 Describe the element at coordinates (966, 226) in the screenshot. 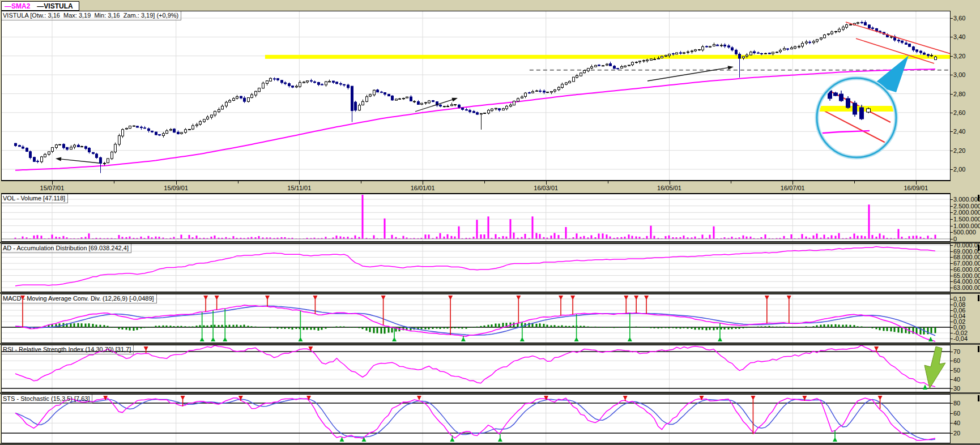

I see `y-axis-label: 1.000.000` at that location.